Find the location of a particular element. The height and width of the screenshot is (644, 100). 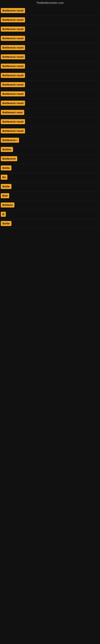

bottleneck-badge: Bott is located at coordinates (5, 196).